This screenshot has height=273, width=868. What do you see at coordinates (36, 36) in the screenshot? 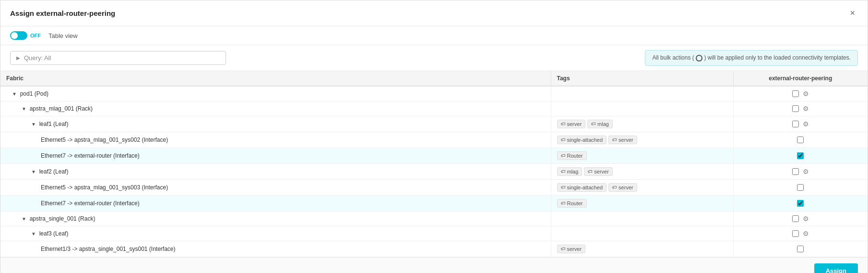
I see `toggle-state-label: OFF` at bounding box center [36, 36].